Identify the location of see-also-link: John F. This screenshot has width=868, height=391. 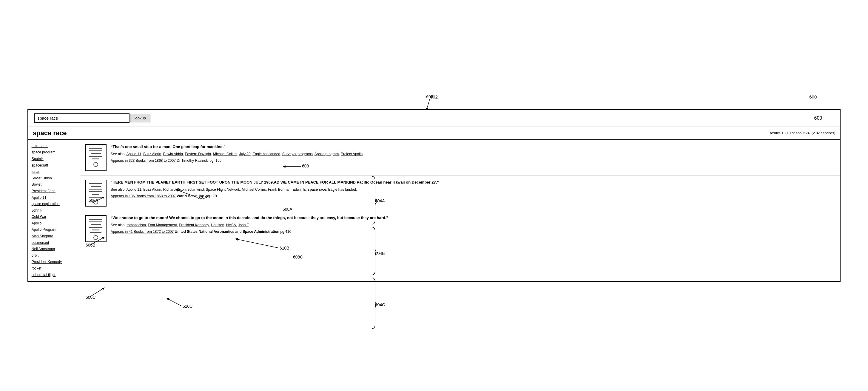
(243, 225).